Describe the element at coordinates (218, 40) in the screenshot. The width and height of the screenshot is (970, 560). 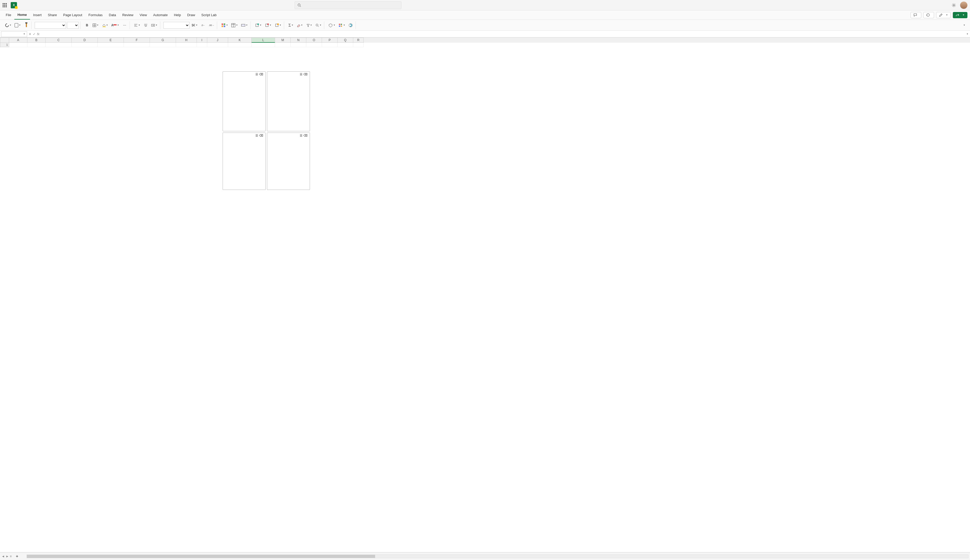
I see `col-header-J: J` at that location.